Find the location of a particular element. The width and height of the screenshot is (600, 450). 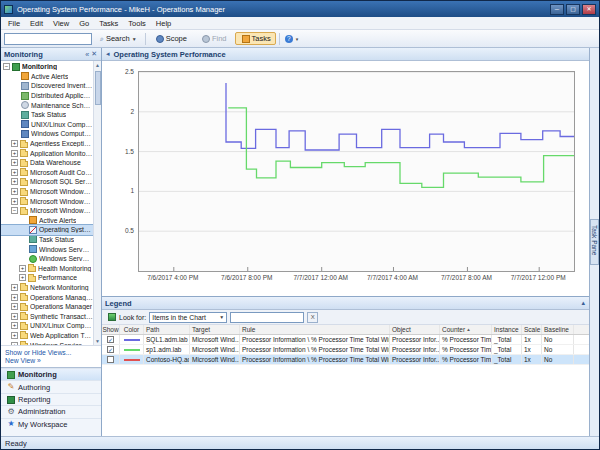

task-pane-tab: Task Pane is located at coordinates (594, 242).